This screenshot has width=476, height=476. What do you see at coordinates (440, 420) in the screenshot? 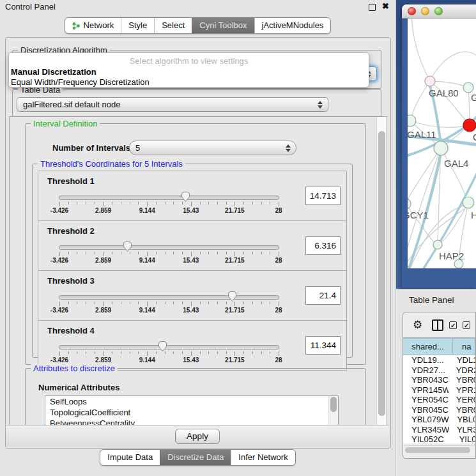
I see `table-row: YBL079WYBL0` at bounding box center [440, 420].